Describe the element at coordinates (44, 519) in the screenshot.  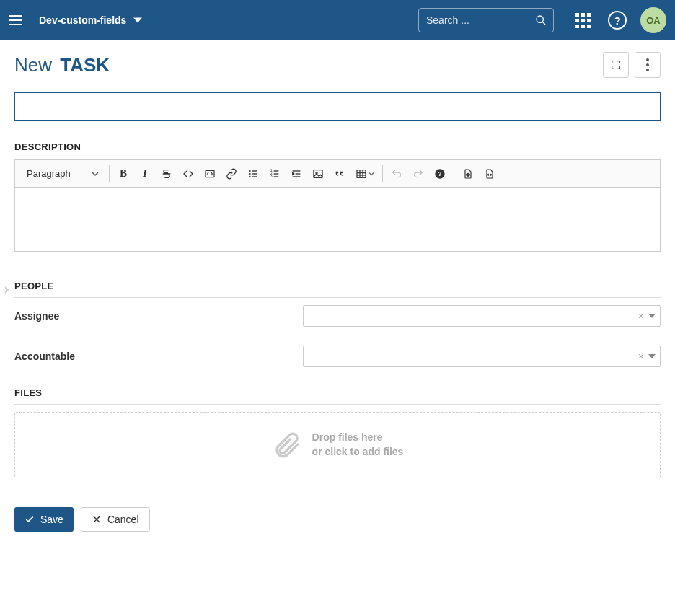
I see `save-button: Save` at that location.